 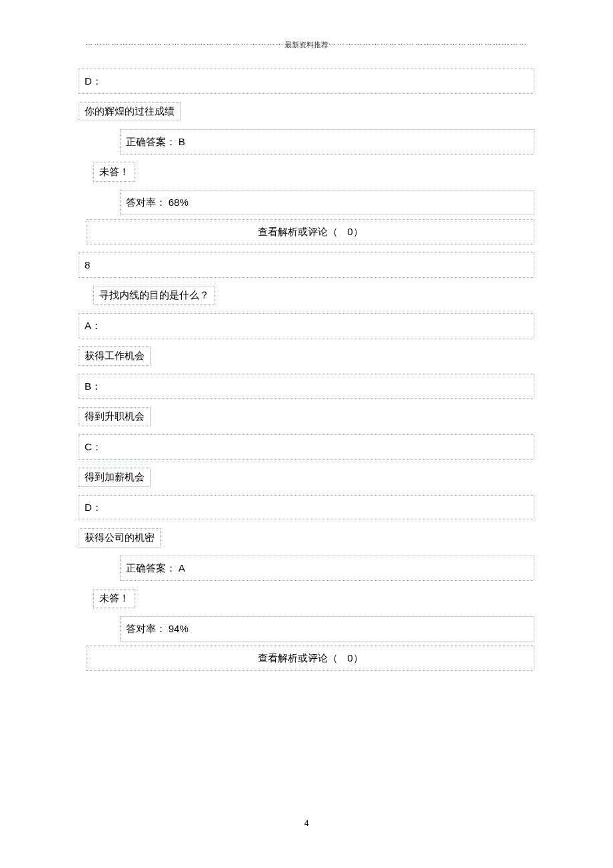 What do you see at coordinates (327, 142) in the screenshot?
I see `correct-answer-row: 正确答案： B` at bounding box center [327, 142].